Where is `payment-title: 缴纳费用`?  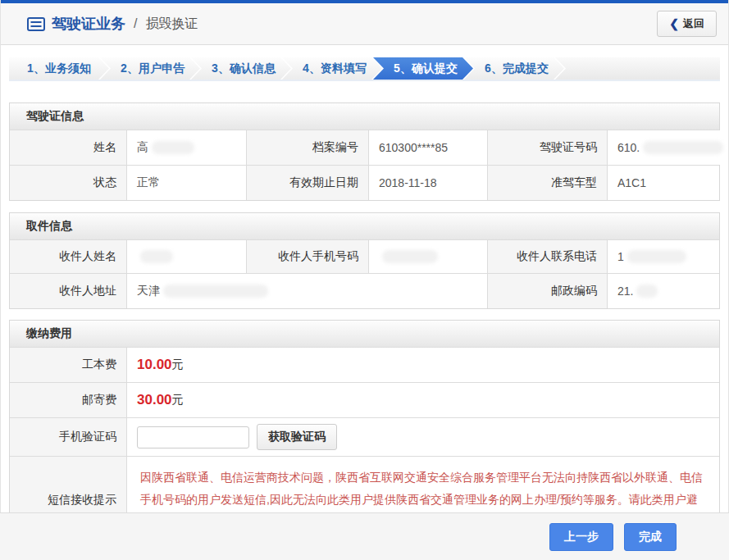 payment-title: 缴纳费用 is located at coordinates (364, 334).